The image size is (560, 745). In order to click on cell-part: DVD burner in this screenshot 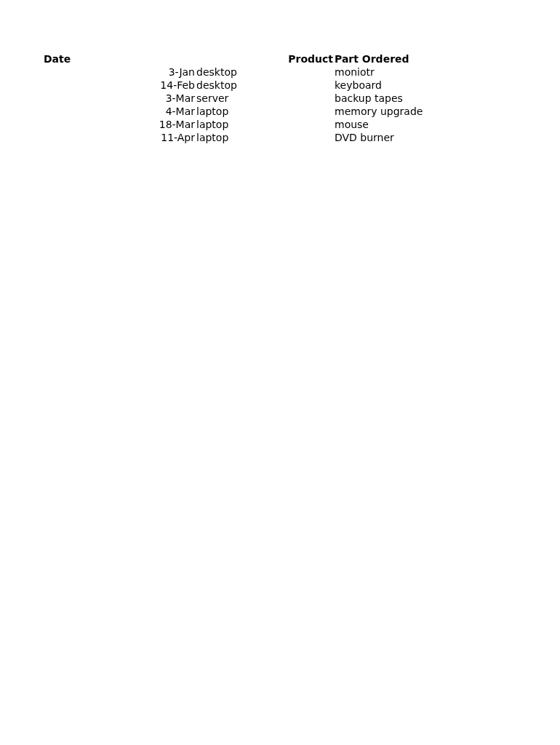, I will do `click(425, 138)`.